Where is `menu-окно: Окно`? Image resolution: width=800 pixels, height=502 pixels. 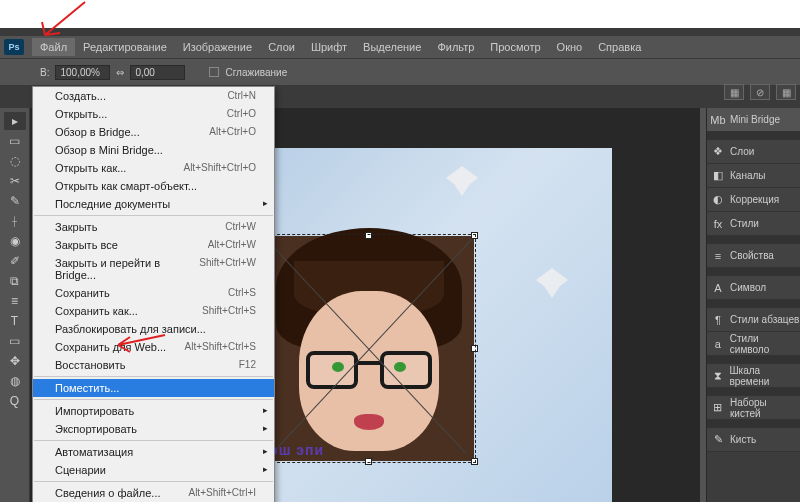 menu-окно: Окно is located at coordinates (570, 47).